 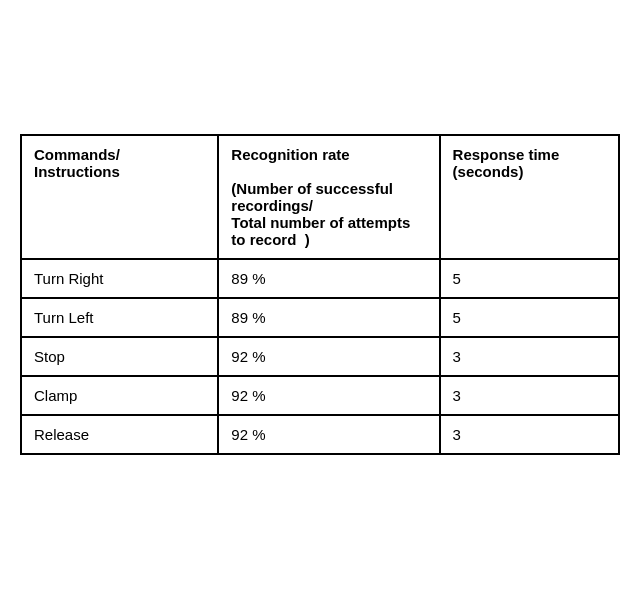 What do you see at coordinates (120, 434) in the screenshot?
I see `cell-command-4: Release` at bounding box center [120, 434].